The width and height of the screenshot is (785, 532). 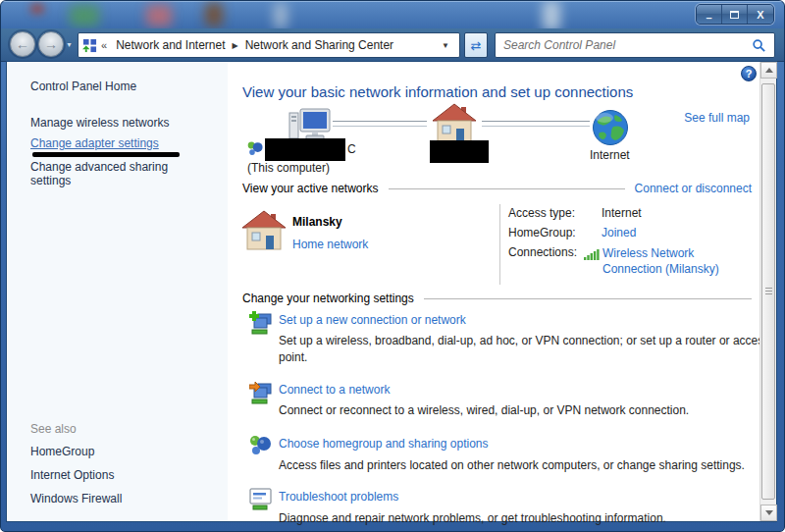 What do you see at coordinates (635, 45) in the screenshot?
I see `search-box` at bounding box center [635, 45].